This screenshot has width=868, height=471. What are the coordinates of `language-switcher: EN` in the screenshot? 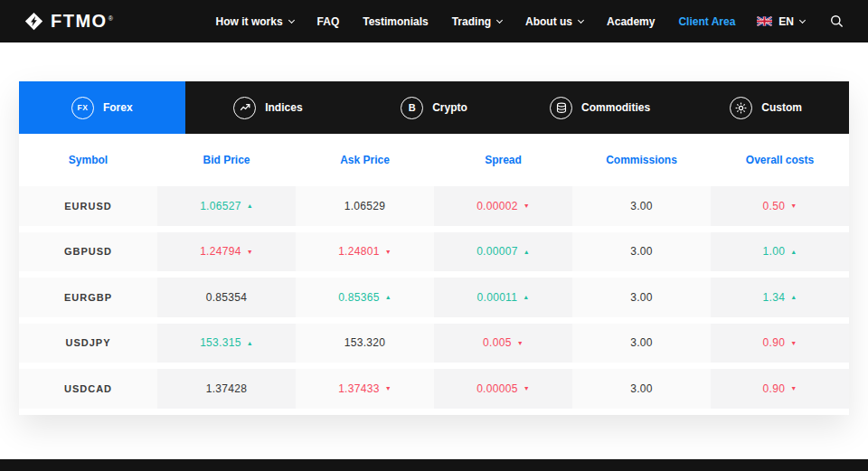 It's located at (781, 22).